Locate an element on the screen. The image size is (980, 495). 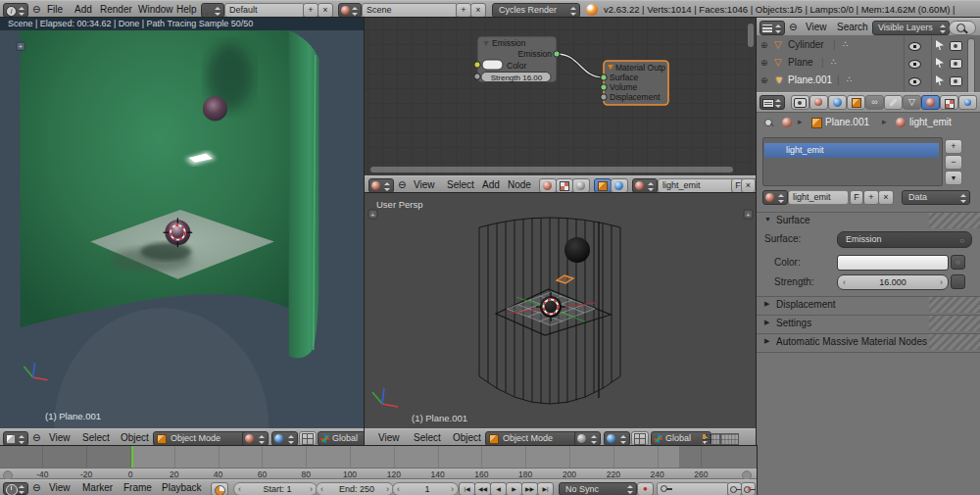
outliner-search-button is located at coordinates (962, 27).